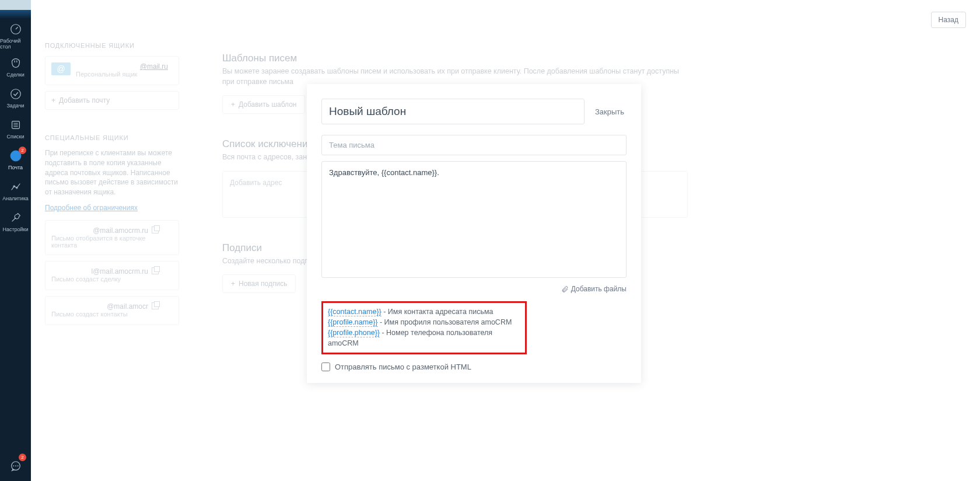 This screenshot has height=481, width=980. I want to click on wrench-icon, so click(16, 218).